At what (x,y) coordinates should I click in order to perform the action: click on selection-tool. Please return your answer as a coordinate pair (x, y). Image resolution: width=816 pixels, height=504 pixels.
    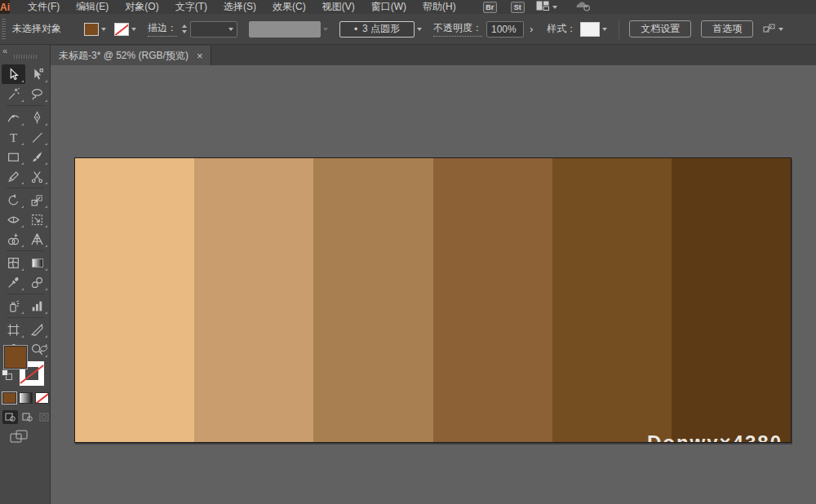
    Looking at the image, I should click on (13, 74).